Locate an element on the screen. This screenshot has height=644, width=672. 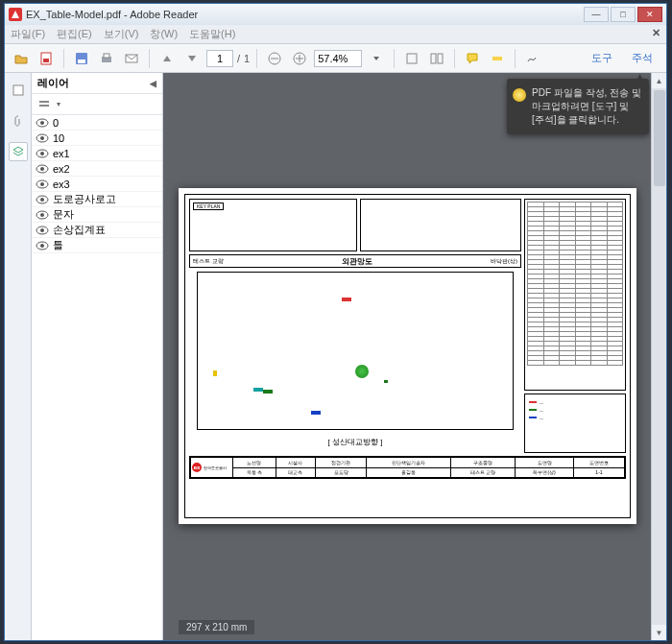
print-button is located at coordinates (107, 59).